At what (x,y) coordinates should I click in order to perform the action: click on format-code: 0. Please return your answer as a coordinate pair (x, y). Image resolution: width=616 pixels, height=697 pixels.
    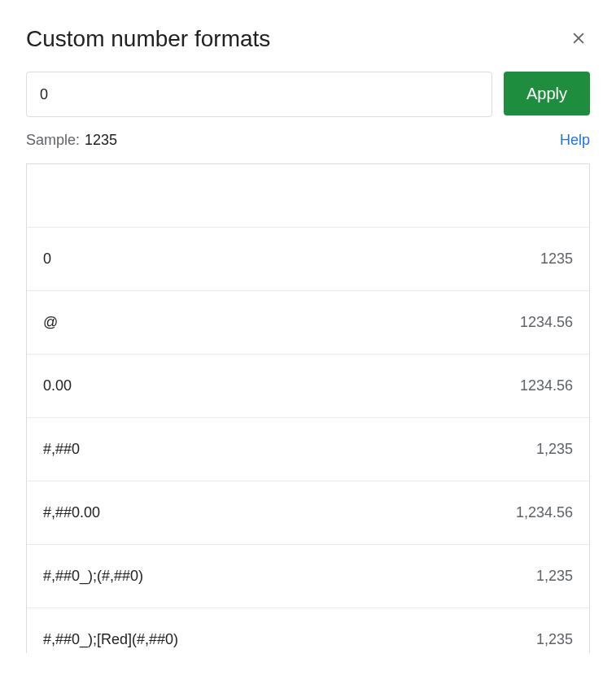
    Looking at the image, I should click on (47, 259).